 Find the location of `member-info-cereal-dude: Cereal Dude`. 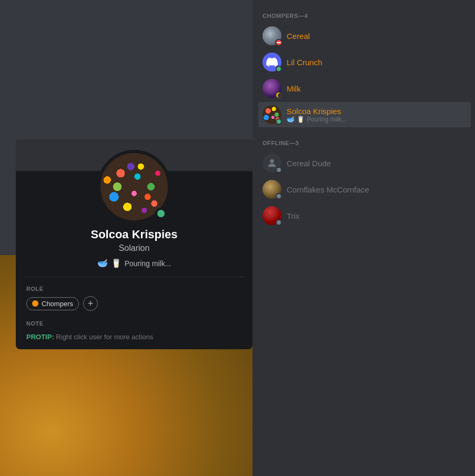

member-info-cereal-dude: Cereal Dude is located at coordinates (377, 163).